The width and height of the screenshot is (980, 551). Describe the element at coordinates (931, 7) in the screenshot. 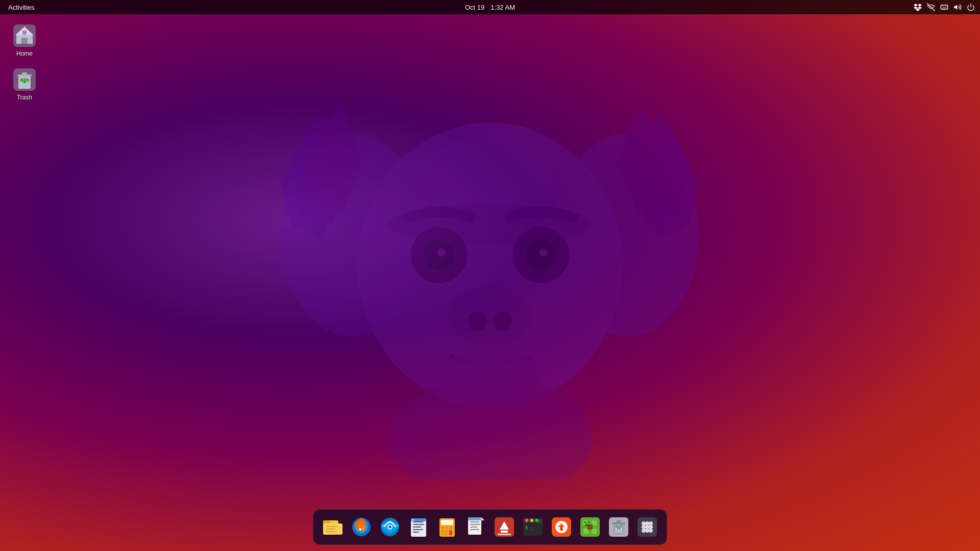

I see `network-tray-icon` at that location.